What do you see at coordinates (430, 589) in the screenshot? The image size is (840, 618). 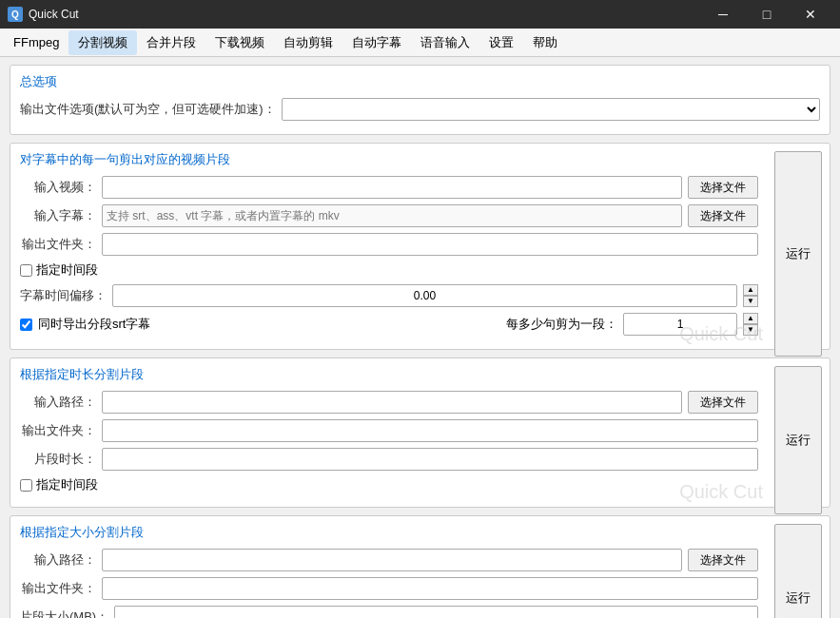 I see `size-output-input` at bounding box center [430, 589].